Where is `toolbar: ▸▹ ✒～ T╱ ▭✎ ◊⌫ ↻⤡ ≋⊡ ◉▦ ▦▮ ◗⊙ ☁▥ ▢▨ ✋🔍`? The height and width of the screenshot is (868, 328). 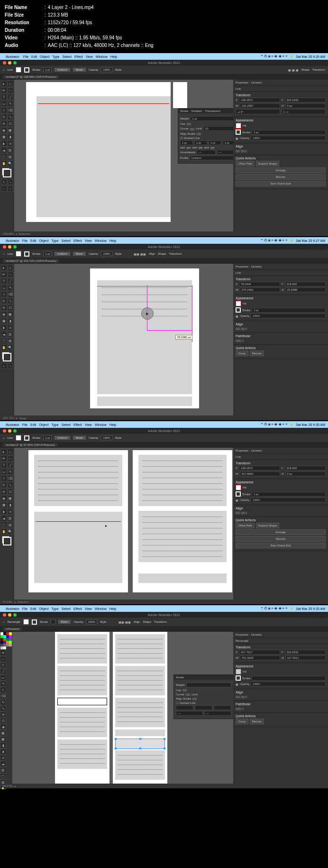
toolbar: ▸▹ ✒～ T╱ ▭✎ ◊⌫ ↻⤡ ≋⊡ ◉▦ ▦▮ ◗⊙ ☁▥ ▢▨ ✋🔍 is located at coordinates (7, 524).